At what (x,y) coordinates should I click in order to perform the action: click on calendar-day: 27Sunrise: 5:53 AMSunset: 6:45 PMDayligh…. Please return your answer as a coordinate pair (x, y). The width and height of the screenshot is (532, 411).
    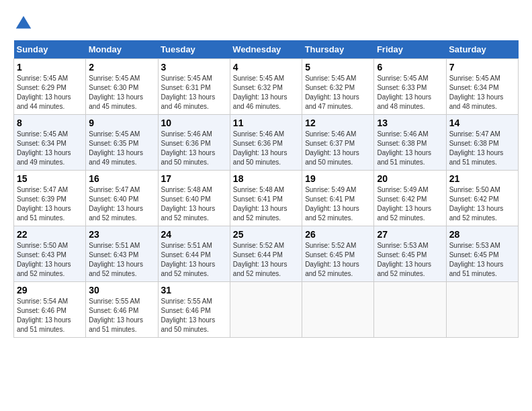
    Looking at the image, I should click on (410, 254).